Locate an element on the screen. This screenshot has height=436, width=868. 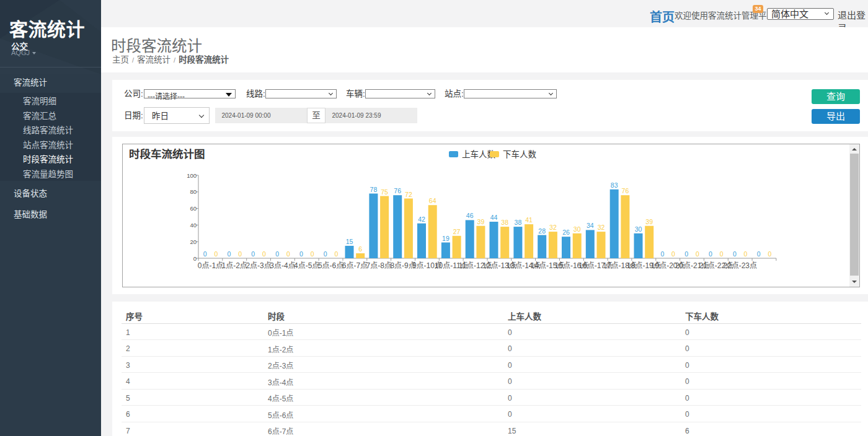
svg-text: 40 is located at coordinates (193, 225).